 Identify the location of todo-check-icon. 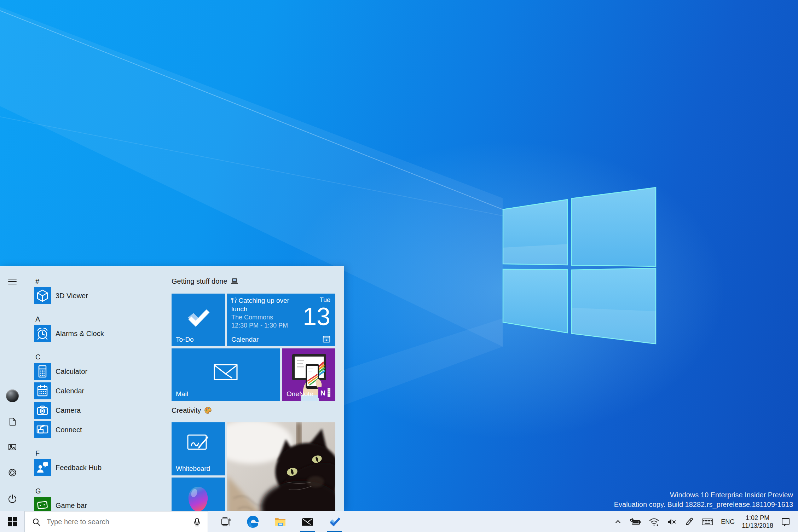
(198, 318).